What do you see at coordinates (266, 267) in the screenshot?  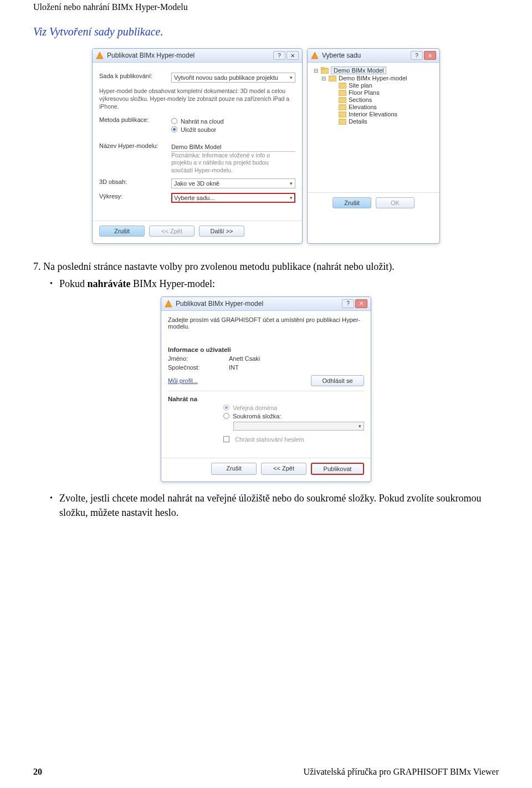 I see `step-7-text: 7. Na poslední stránce nastavte volby pr…` at bounding box center [266, 267].